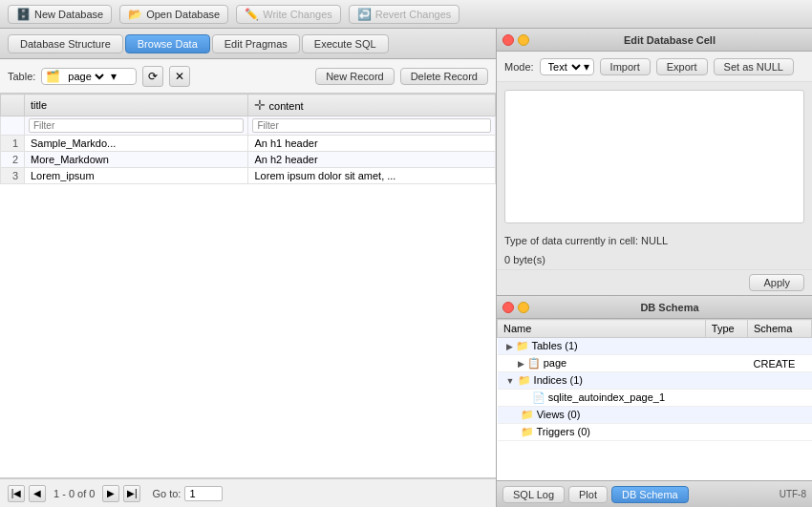 This screenshot has width=812, height=507. Describe the element at coordinates (59, 14) in the screenshot. I see `new-database-button: 🗄️ New Database` at that location.